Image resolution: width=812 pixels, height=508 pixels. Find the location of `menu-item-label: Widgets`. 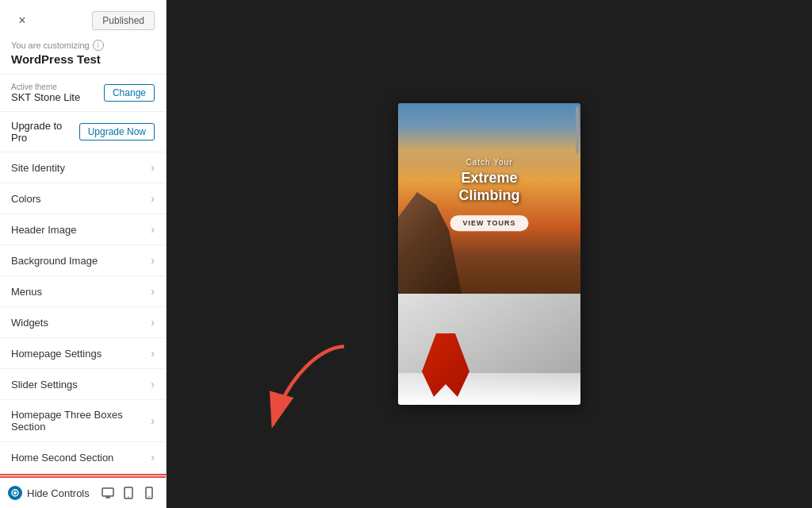

menu-item-label: Widgets is located at coordinates (30, 322).